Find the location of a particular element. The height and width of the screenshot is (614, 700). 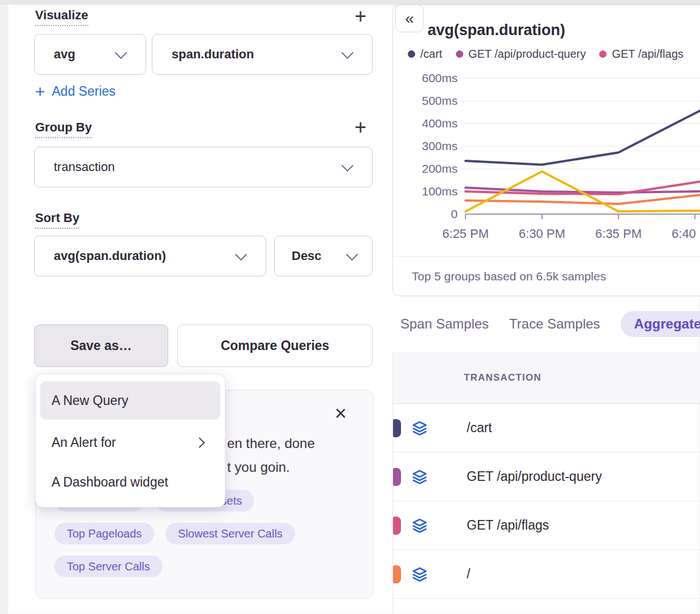

legend-item: GET /api/flags is located at coordinates (641, 54).